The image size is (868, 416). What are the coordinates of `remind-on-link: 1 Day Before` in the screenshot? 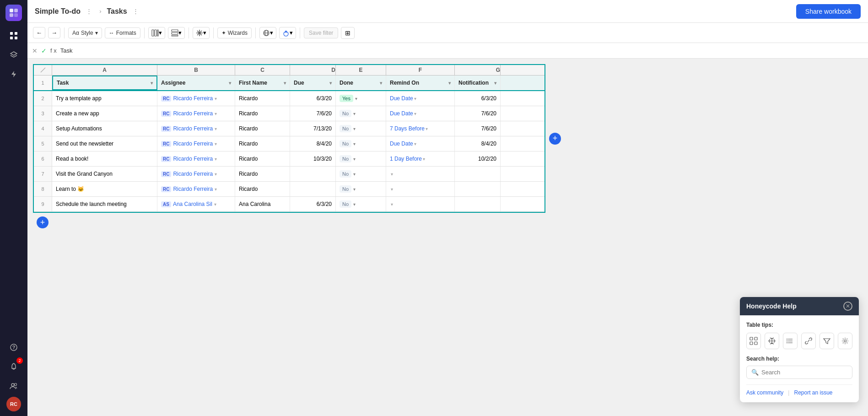 It's located at (406, 159).